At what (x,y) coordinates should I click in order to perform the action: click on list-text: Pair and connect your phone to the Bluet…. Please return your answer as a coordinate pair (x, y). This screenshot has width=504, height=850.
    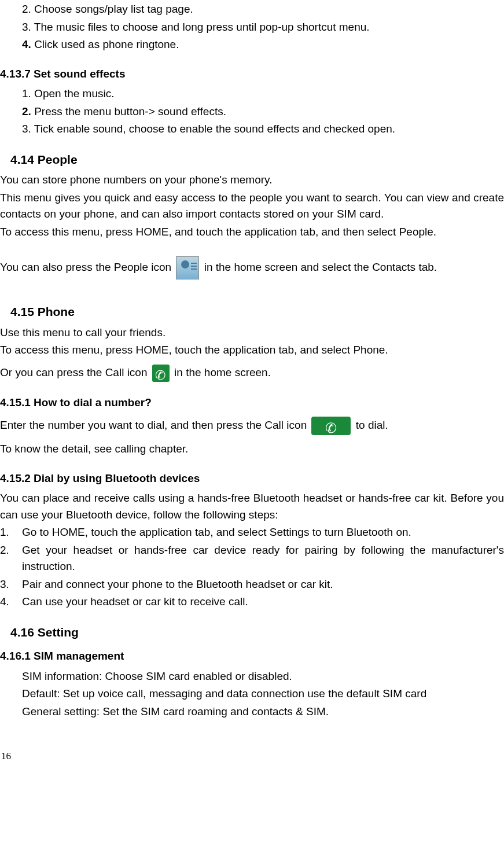
    Looking at the image, I should click on (263, 584).